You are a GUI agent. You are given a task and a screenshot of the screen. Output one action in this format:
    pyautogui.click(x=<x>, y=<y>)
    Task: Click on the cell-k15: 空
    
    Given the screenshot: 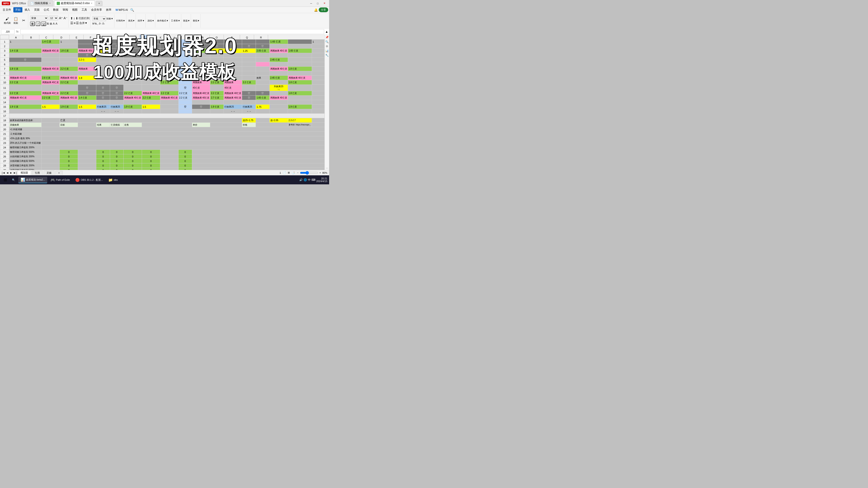 What is the action you would take?
    pyautogui.click(x=201, y=107)
    